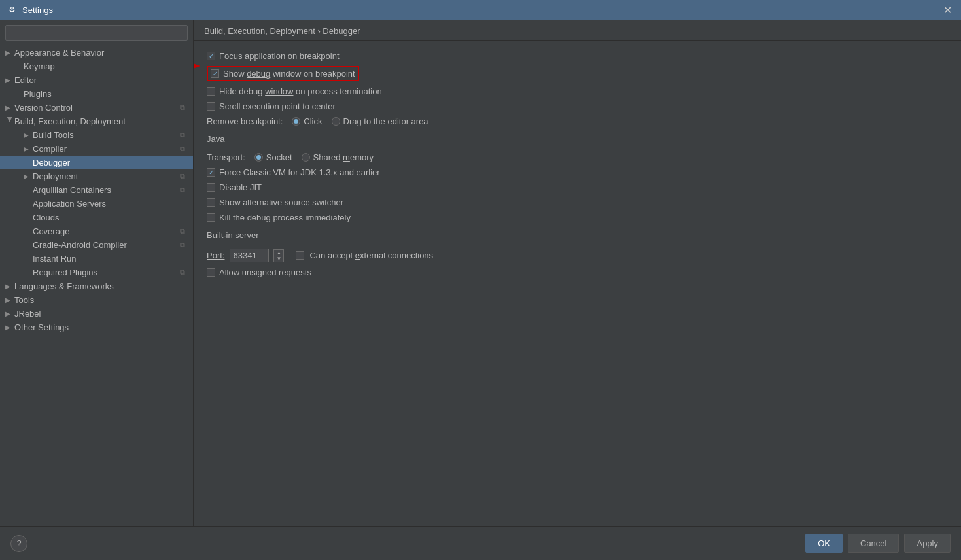 This screenshot has width=961, height=560. What do you see at coordinates (19, 544) in the screenshot?
I see `help-button: ?` at bounding box center [19, 544].